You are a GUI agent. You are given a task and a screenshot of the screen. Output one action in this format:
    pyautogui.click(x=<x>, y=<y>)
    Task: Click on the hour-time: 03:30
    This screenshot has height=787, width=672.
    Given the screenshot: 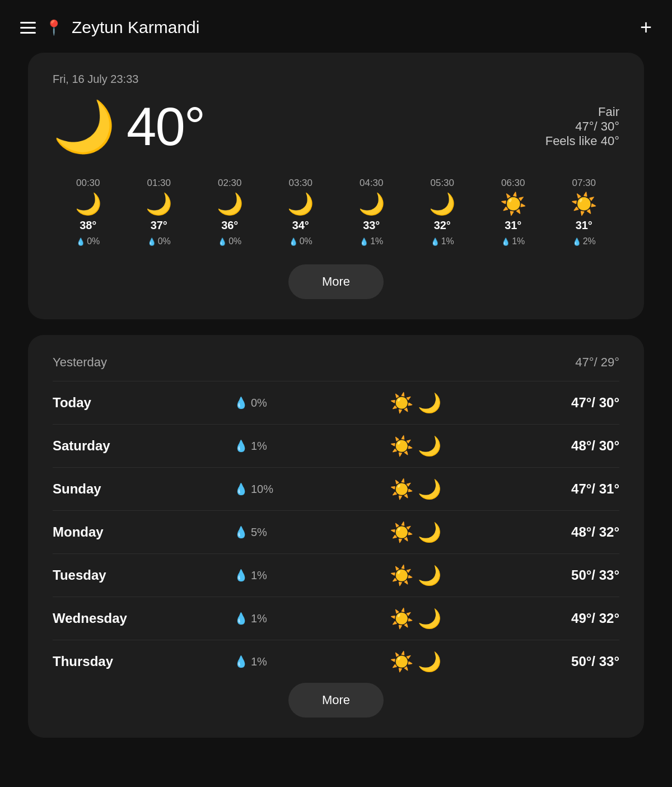 What is the action you would take?
    pyautogui.click(x=300, y=183)
    